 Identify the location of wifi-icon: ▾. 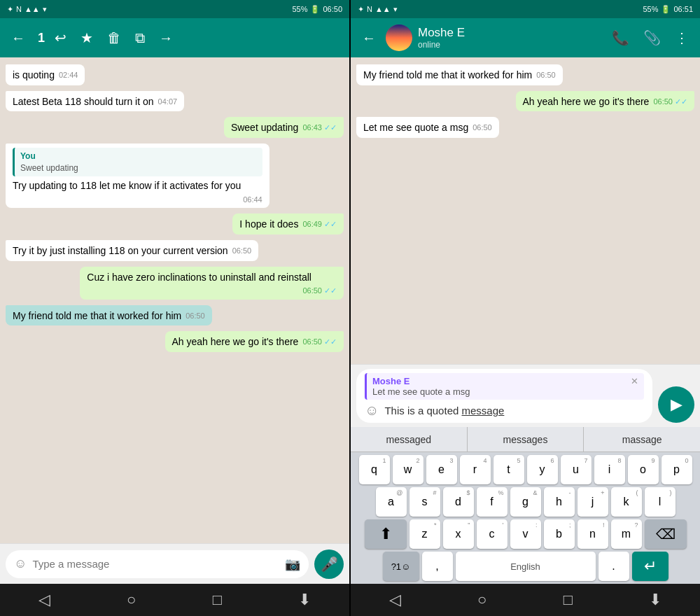
(45, 10).